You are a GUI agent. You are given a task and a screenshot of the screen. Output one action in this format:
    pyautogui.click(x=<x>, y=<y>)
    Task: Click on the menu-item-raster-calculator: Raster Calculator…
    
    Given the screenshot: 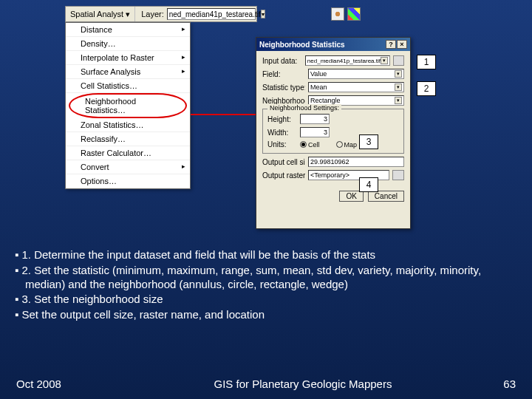 What is the action you would take?
    pyautogui.click(x=128, y=154)
    